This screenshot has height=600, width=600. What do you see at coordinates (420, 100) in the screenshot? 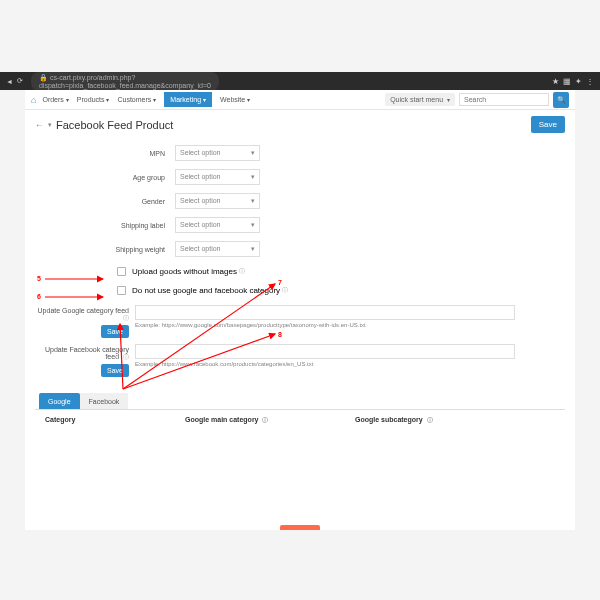
I see `quick-start-menu: Quick start menu ▾` at bounding box center [420, 100].